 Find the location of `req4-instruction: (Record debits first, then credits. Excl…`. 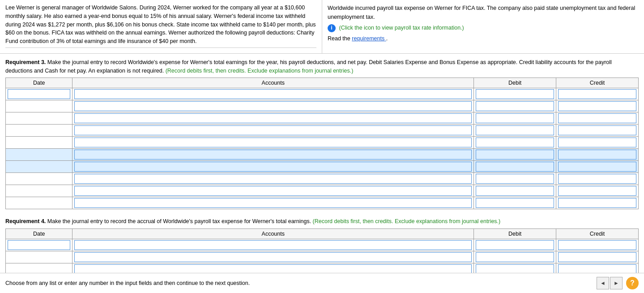

req4-instruction: (Record debits first, then credits. Excl… is located at coordinates (407, 221).